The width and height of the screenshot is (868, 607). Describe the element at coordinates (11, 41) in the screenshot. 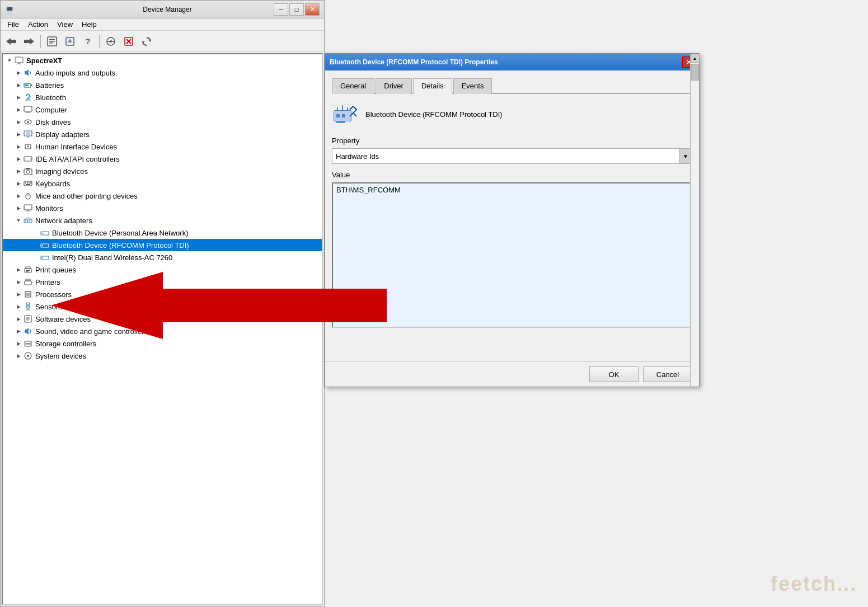

I see `back-button` at that location.